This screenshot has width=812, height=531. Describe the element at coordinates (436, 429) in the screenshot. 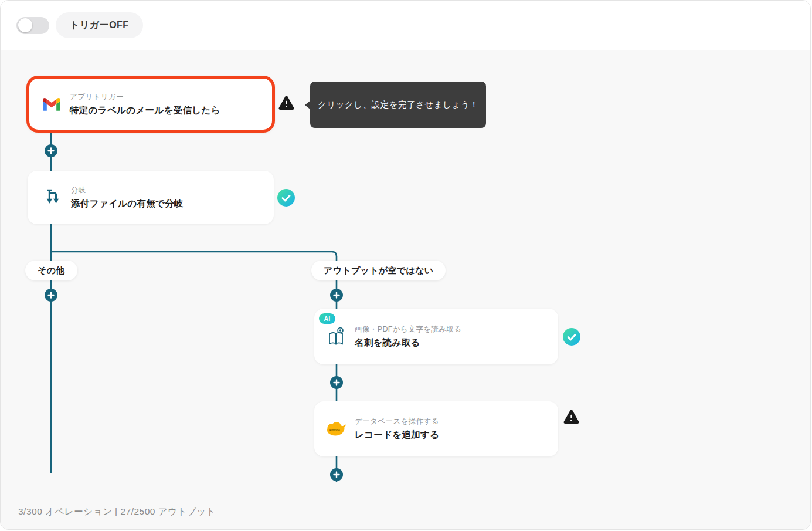

I see `node-kintone: kintone データベースを操作する レコードを追加する` at that location.